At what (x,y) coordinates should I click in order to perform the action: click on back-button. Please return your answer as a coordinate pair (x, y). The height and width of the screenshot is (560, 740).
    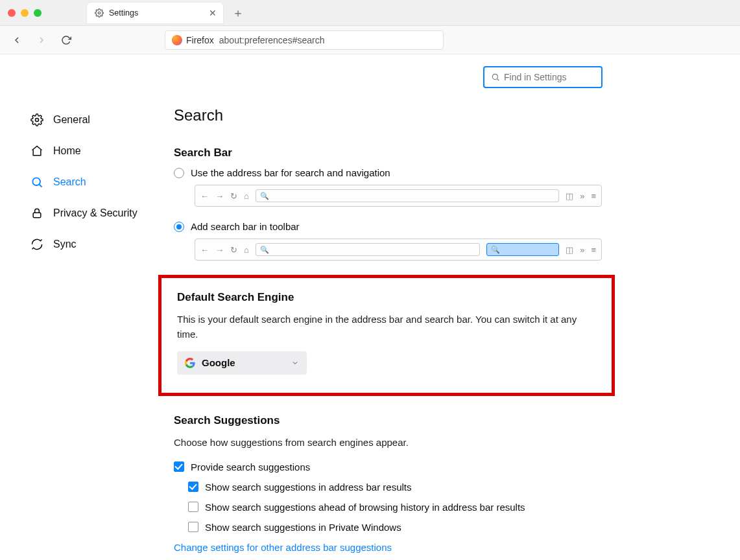
    Looking at the image, I should click on (17, 40).